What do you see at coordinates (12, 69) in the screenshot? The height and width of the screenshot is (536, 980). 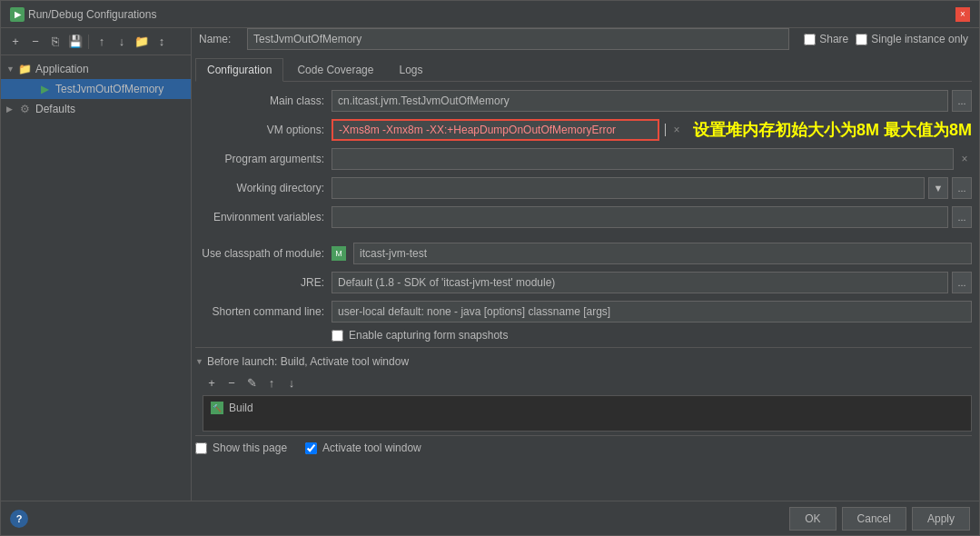 I see `tree-arrow-application: ▼` at bounding box center [12, 69].